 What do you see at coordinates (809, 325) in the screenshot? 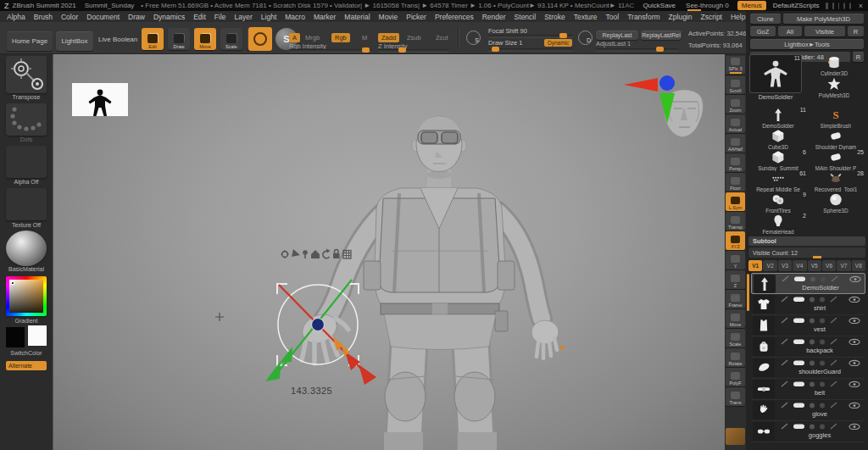
I see `subtool-item: vest` at bounding box center [809, 325].